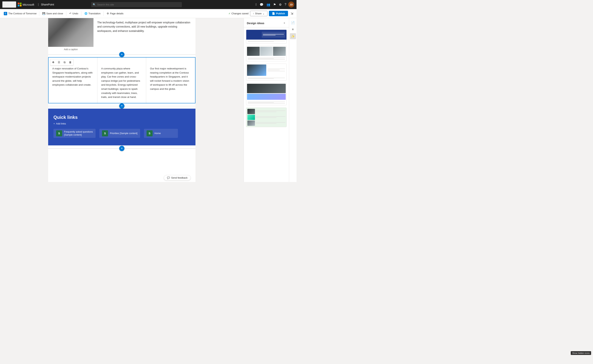  Describe the element at coordinates (136, 5) in the screenshot. I see `search-input` at that location.